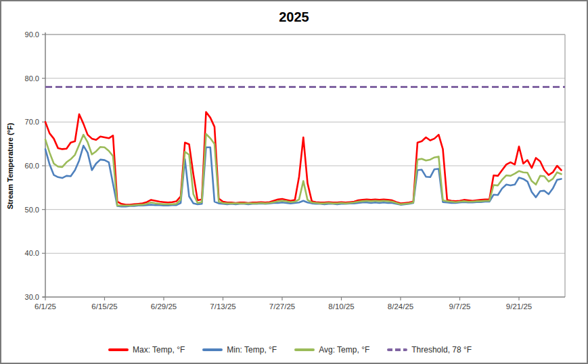  Describe the element at coordinates (146, 350) in the screenshot. I see `legend-item-max: Max: Temp, °F` at that location.